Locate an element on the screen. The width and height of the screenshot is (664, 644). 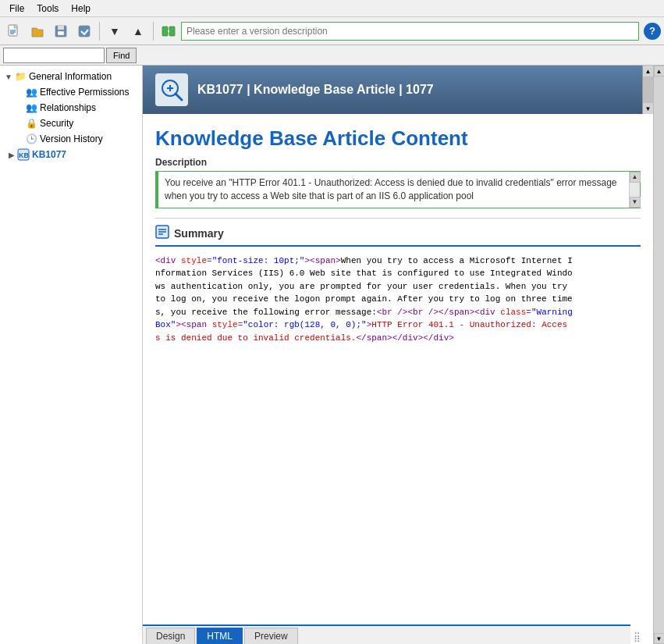
tree-label-rel: Relationships is located at coordinates (68, 108).